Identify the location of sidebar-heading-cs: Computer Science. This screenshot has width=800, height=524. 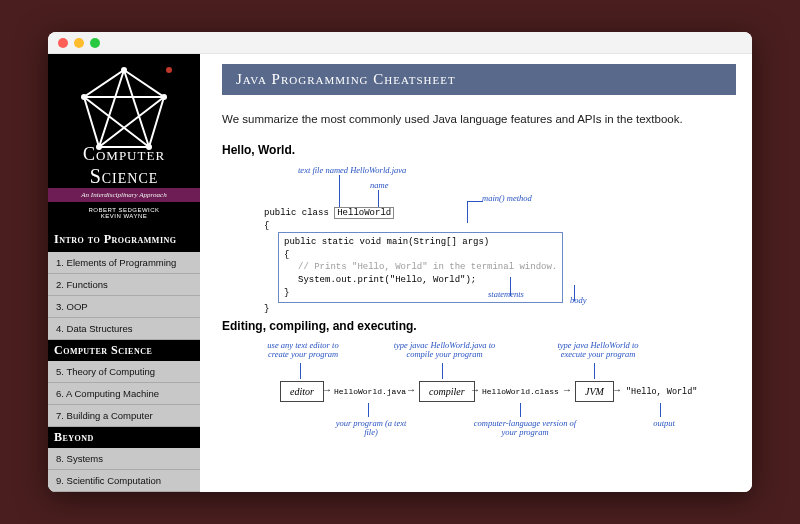
(124, 350).